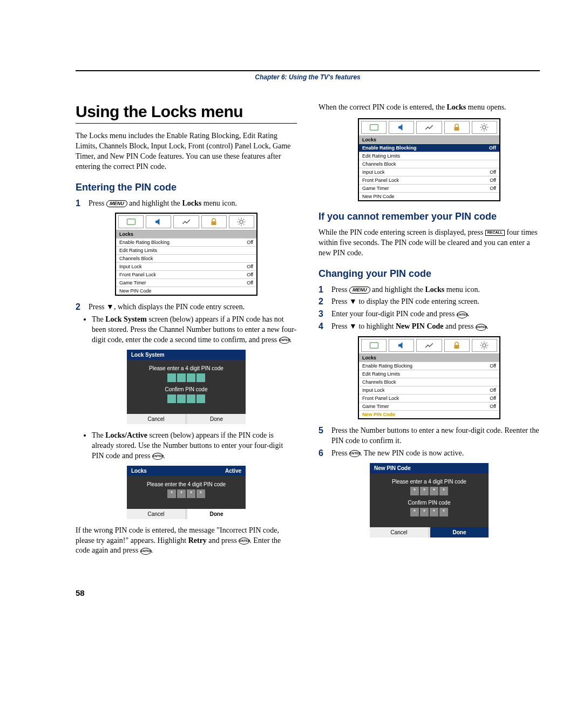 This screenshot has width=583, height=728. Describe the element at coordinates (429, 366) in the screenshot. I see `menu-row: Enable Rating BlockingOff` at that location.